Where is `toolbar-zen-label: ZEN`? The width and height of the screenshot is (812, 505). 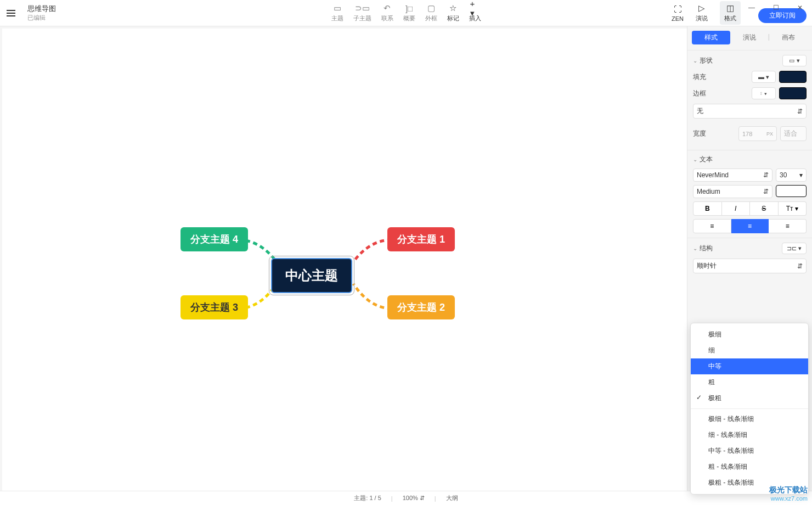
toolbar-zen-label: ZEN is located at coordinates (678, 19).